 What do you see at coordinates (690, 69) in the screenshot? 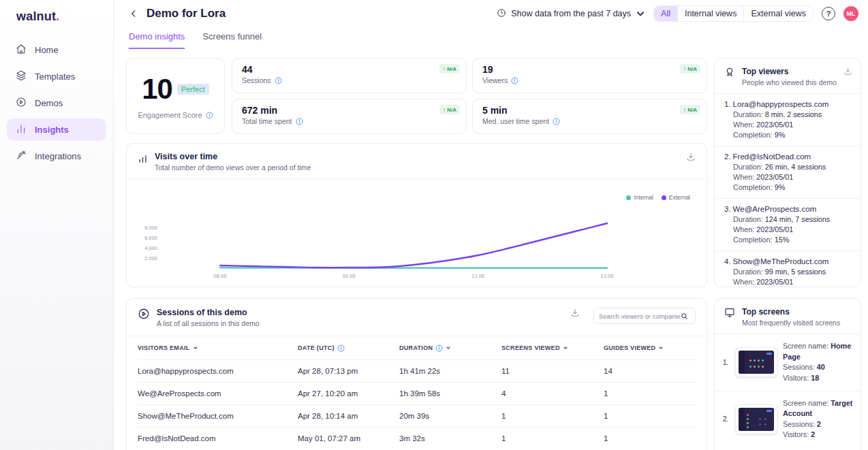
I see `delta-badge: ↑N/A` at bounding box center [690, 69].